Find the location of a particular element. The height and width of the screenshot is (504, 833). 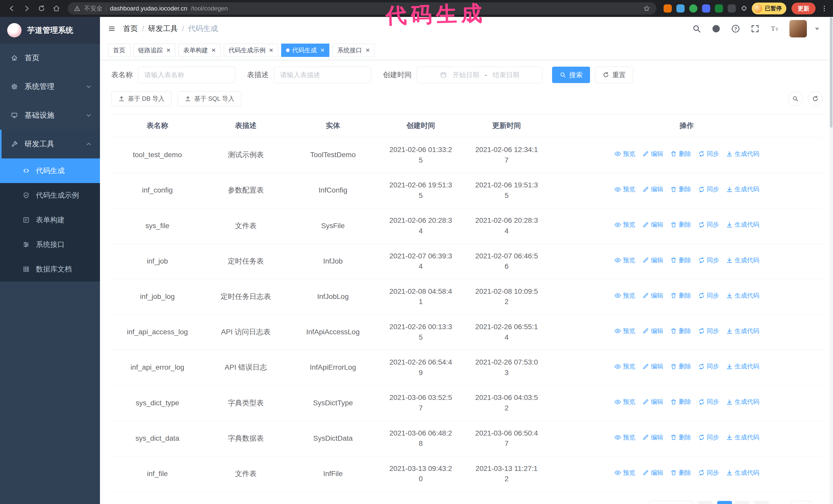

tab-home: 首页 is located at coordinates (119, 50).